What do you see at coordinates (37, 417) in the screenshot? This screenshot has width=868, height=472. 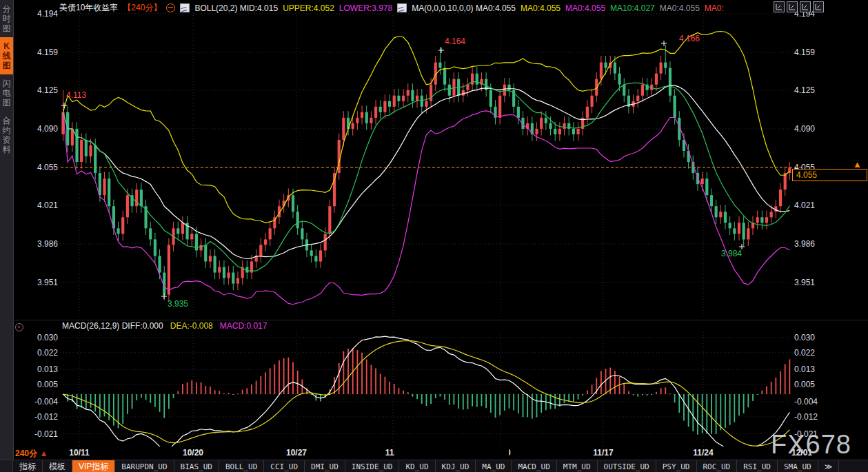 I see `macd-tick-left-5: -0.012` at bounding box center [37, 417].